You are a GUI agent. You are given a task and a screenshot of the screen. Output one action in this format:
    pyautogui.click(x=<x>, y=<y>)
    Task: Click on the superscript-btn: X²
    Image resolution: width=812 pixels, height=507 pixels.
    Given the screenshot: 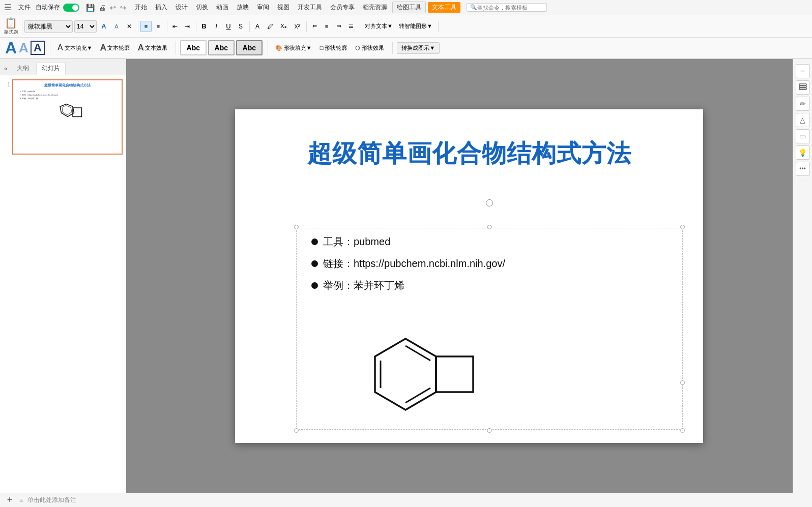 What is the action you would take?
    pyautogui.click(x=297, y=26)
    